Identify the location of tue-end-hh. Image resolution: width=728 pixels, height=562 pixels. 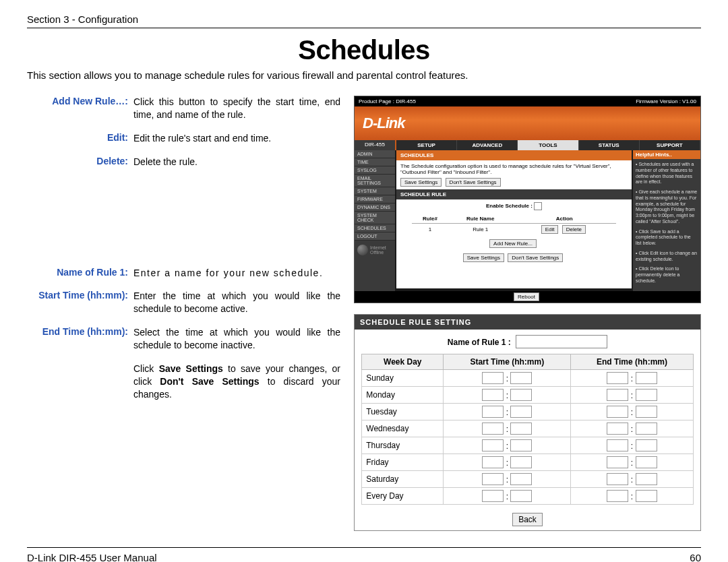
(617, 412).